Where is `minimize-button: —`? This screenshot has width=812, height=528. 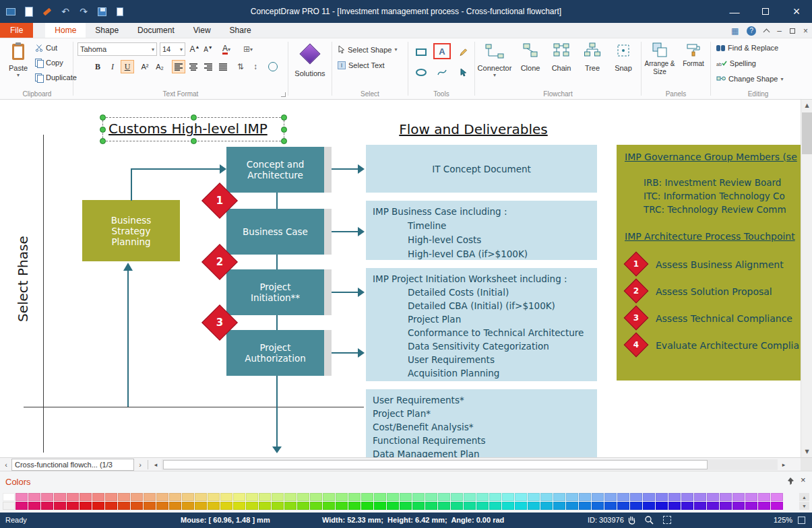
minimize-button: — is located at coordinates (735, 11).